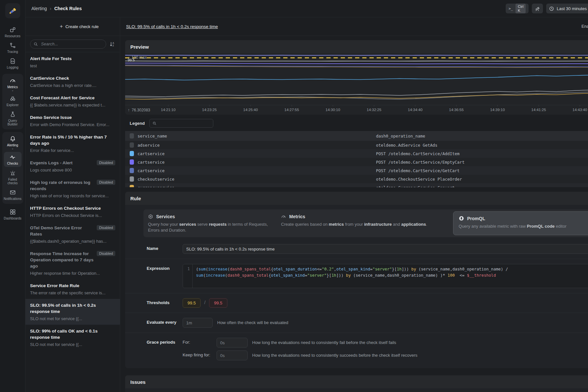  I want to click on query-type-metrics: Metrics Create queries based on metrics …, so click(364, 223).